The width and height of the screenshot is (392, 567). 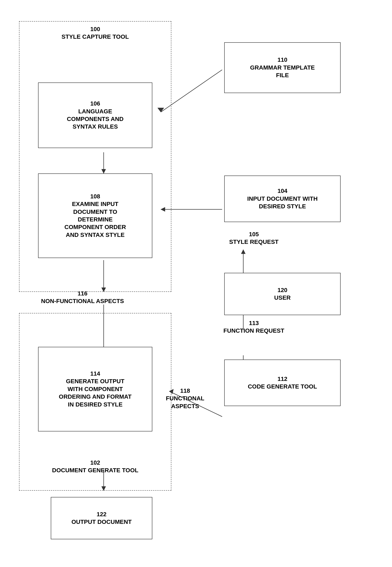 What do you see at coordinates (254, 327) in the screenshot?
I see `function-request-label: 113 FUNCTION REQUEST` at bounding box center [254, 327].